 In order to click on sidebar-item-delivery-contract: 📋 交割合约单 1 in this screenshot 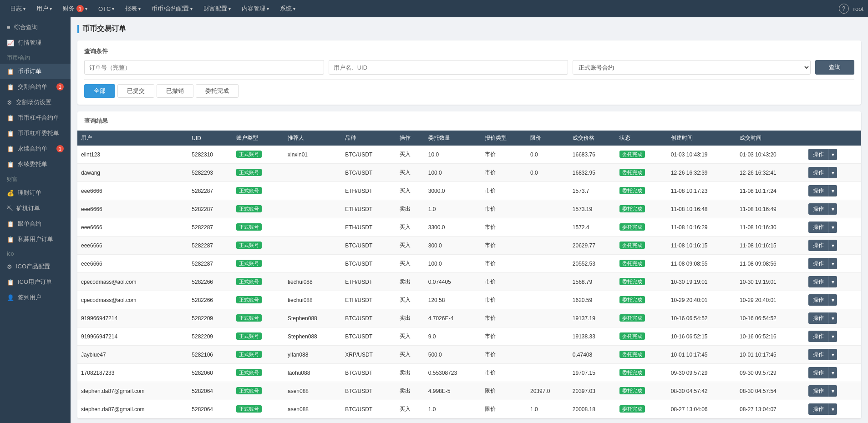, I will do `click(36, 87)`.